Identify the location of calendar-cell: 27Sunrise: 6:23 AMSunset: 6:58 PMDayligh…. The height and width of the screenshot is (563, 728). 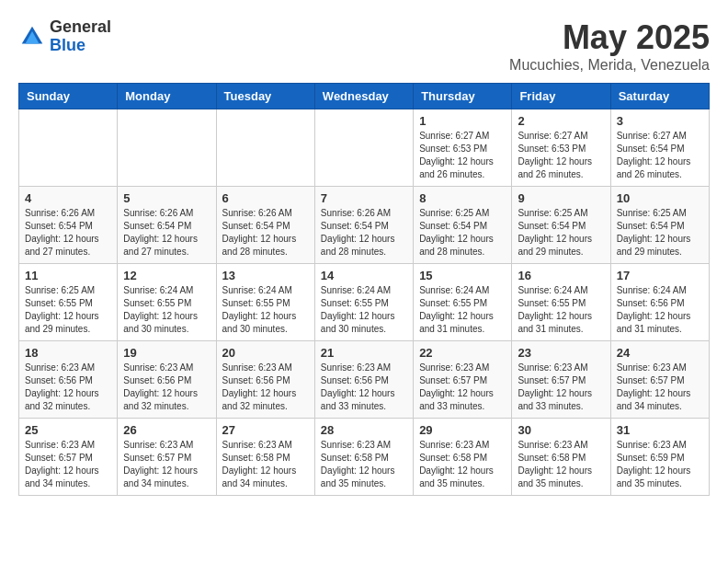
(265, 457).